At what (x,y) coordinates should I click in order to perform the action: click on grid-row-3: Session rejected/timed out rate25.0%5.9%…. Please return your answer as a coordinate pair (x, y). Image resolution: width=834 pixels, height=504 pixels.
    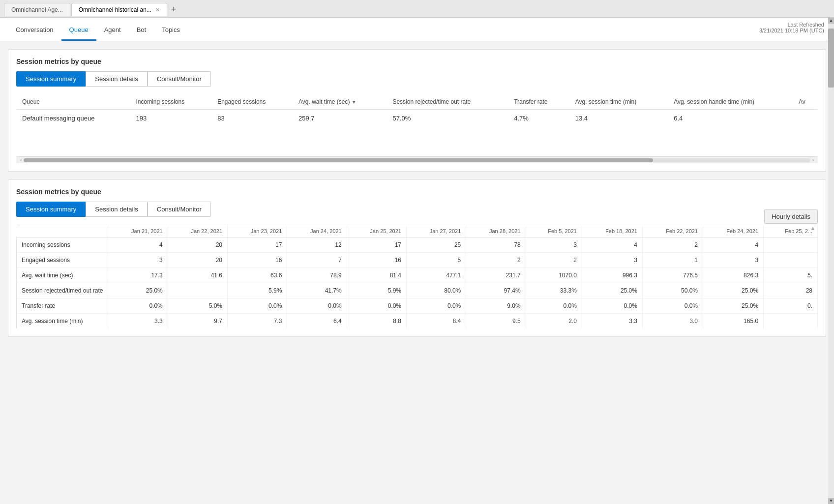
    Looking at the image, I should click on (417, 291).